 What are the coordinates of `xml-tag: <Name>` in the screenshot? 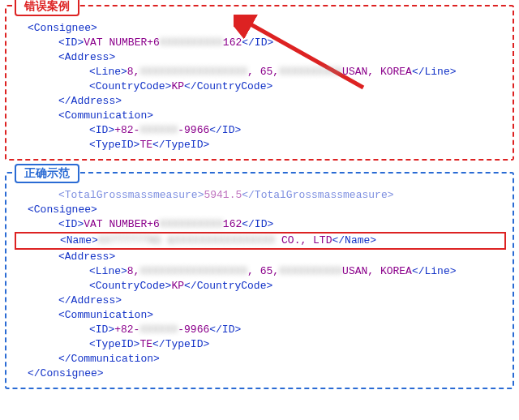 It's located at (79, 240).